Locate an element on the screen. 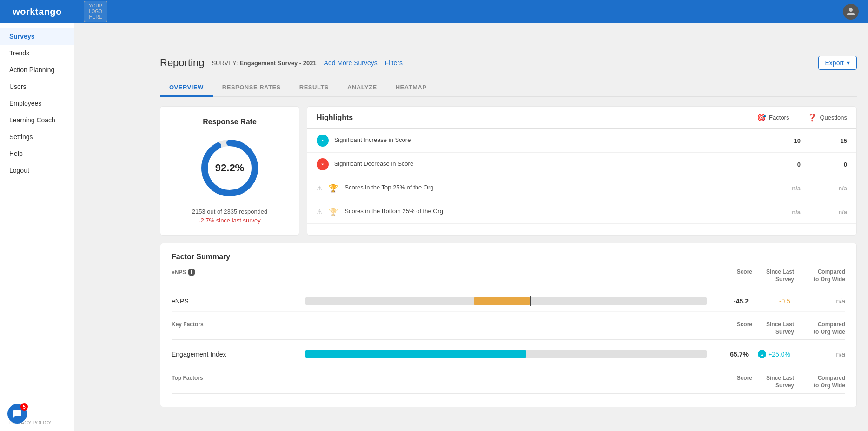 The height and width of the screenshot is (431, 868). tab-response-rates: RESPONSE RATES is located at coordinates (252, 88).